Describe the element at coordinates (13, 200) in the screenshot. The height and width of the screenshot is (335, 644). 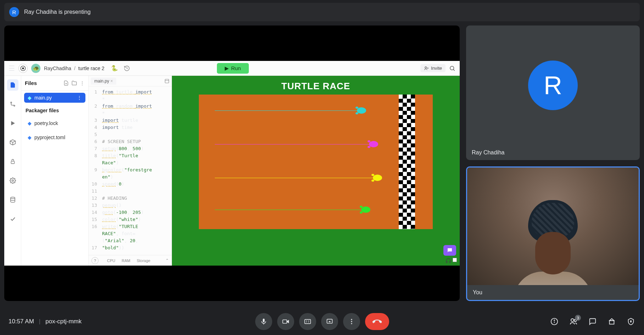
I see `database-rail-icon` at that location.